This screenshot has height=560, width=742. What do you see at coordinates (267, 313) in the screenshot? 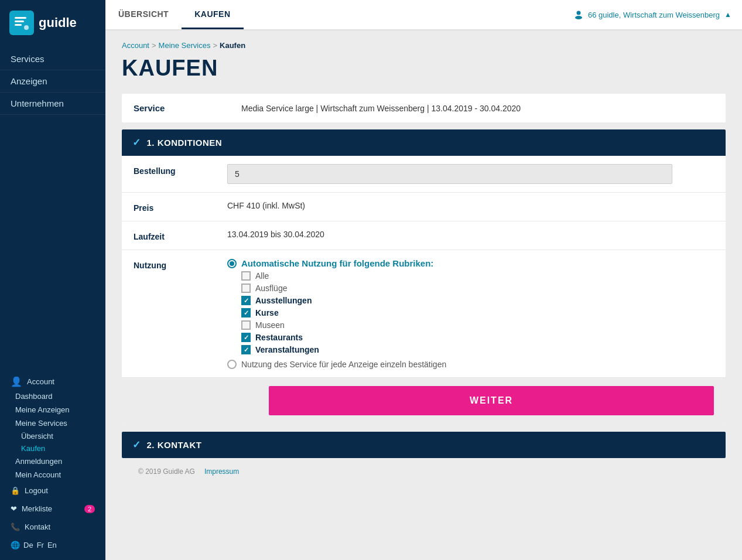
I see `check-kurse-label: Kurse` at bounding box center [267, 313].